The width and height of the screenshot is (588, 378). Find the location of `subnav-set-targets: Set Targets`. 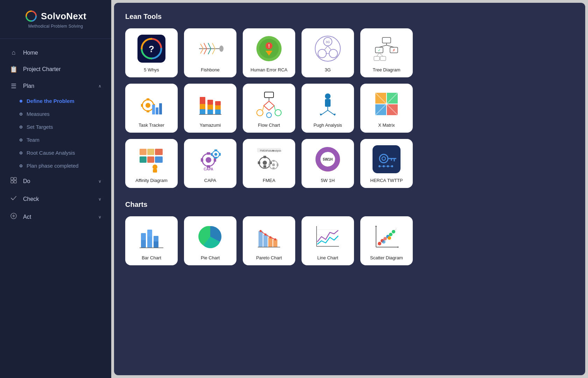

subnav-set-targets: Set Targets is located at coordinates (56, 127).